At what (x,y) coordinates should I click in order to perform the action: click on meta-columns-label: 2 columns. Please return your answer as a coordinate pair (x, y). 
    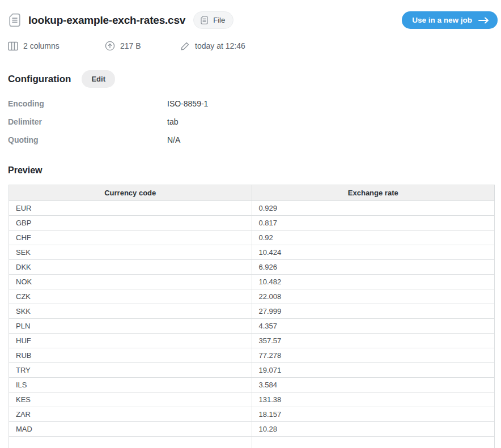
    Looking at the image, I should click on (41, 46).